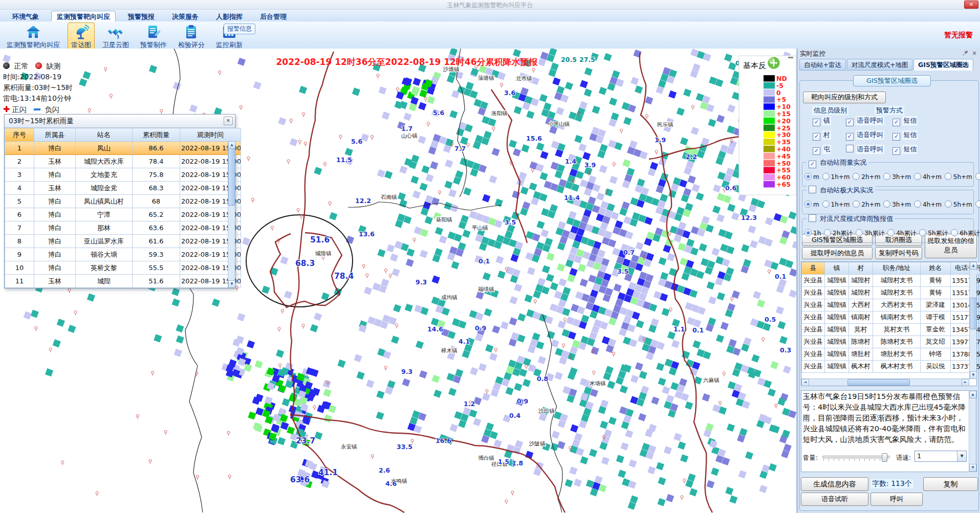 Image resolution: width=980 pixels, height=513 pixels. I want to click on table-row: 6博白宁潭65.22022-08-19 15:00, so click(123, 215).